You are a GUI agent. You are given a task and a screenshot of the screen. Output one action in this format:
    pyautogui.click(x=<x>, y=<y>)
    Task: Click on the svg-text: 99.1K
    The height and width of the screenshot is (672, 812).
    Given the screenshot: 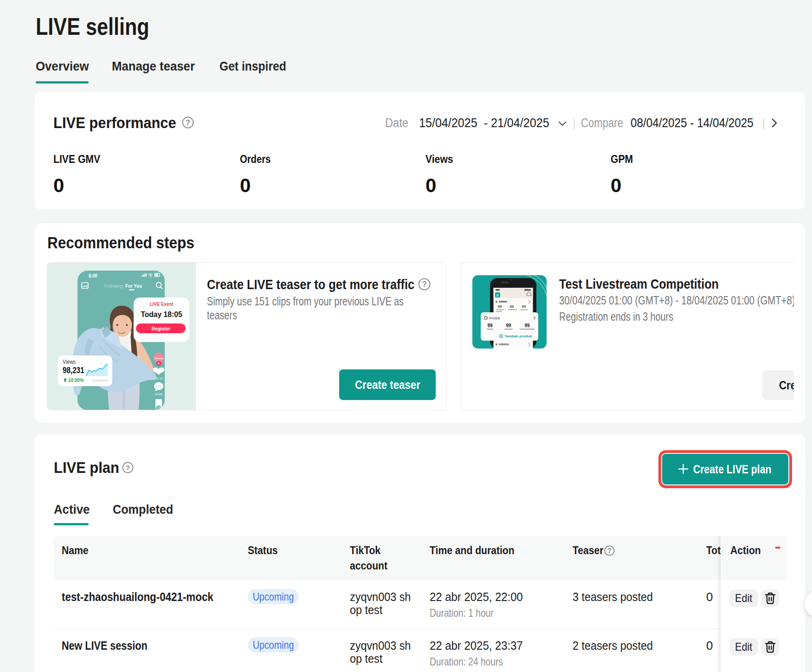 What is the action you would take?
    pyautogui.click(x=159, y=379)
    